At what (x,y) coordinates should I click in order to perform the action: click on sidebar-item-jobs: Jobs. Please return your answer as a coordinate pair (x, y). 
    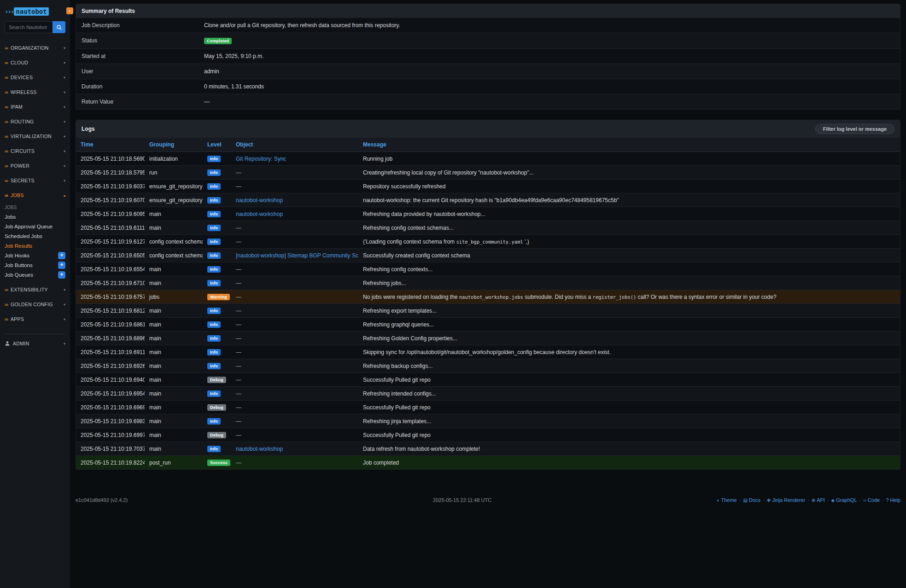
    Looking at the image, I should click on (35, 216).